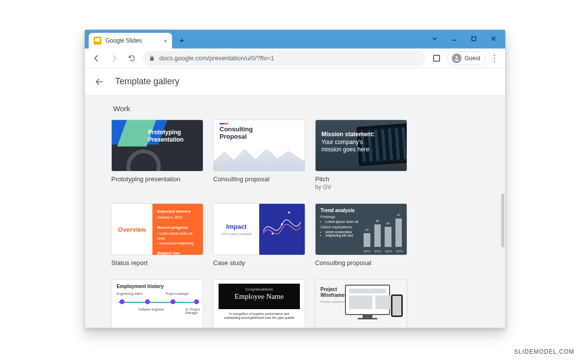  What do you see at coordinates (309, 109) in the screenshot?
I see `section-title: Work` at bounding box center [309, 109].